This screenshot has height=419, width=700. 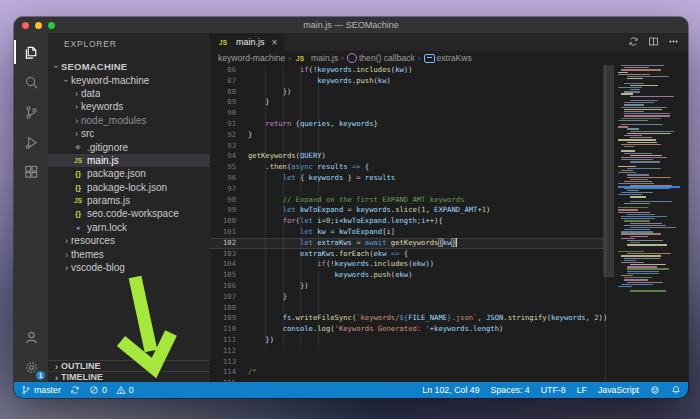 What do you see at coordinates (129, 240) in the screenshot?
I see `tree-item-resources: ›resources` at bounding box center [129, 240].